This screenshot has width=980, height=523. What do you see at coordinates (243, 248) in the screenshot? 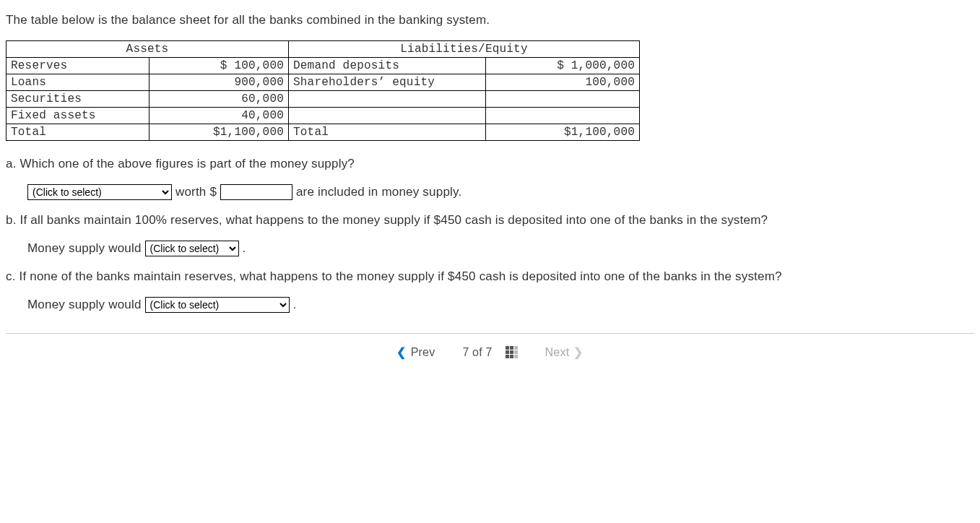
I see `question-b-tail: .` at bounding box center [243, 248].